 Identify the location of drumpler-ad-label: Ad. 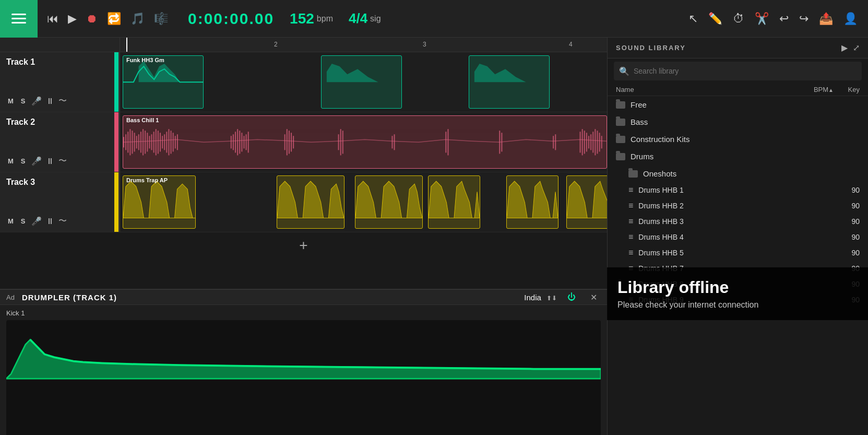
(10, 298).